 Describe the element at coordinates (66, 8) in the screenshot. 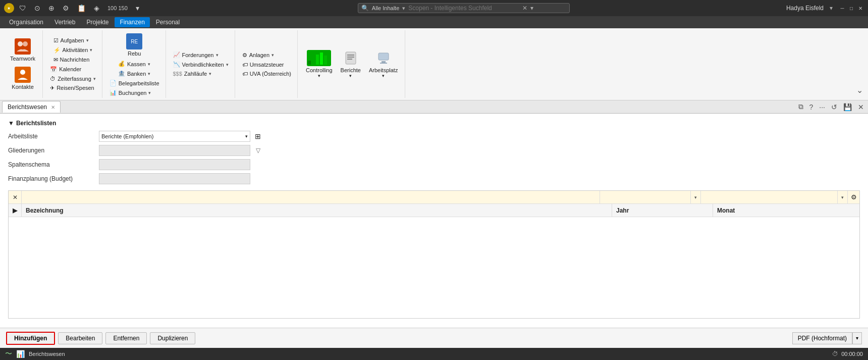

I see `titlebar-icon-gear: ⚙` at that location.